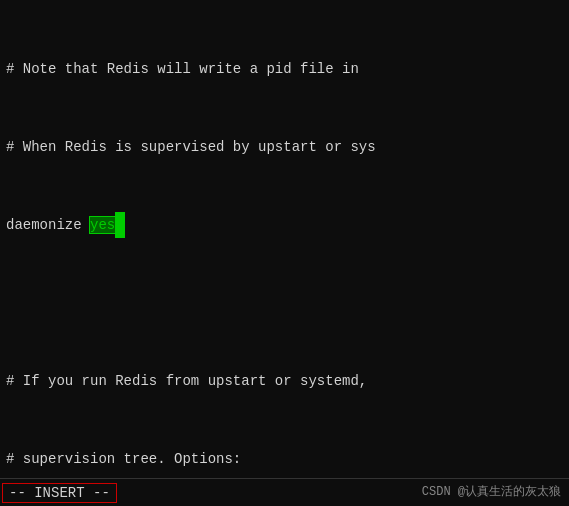 Image resolution: width=569 pixels, height=506 pixels. What do you see at coordinates (60, 493) in the screenshot?
I see `insert-mode-indicator: -- INSERT --` at bounding box center [60, 493].